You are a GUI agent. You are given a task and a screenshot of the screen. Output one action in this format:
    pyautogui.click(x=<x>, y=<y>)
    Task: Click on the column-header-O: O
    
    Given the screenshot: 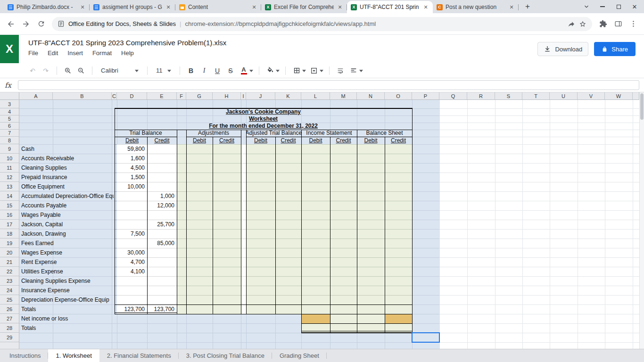 What is the action you would take?
    pyautogui.click(x=398, y=96)
    